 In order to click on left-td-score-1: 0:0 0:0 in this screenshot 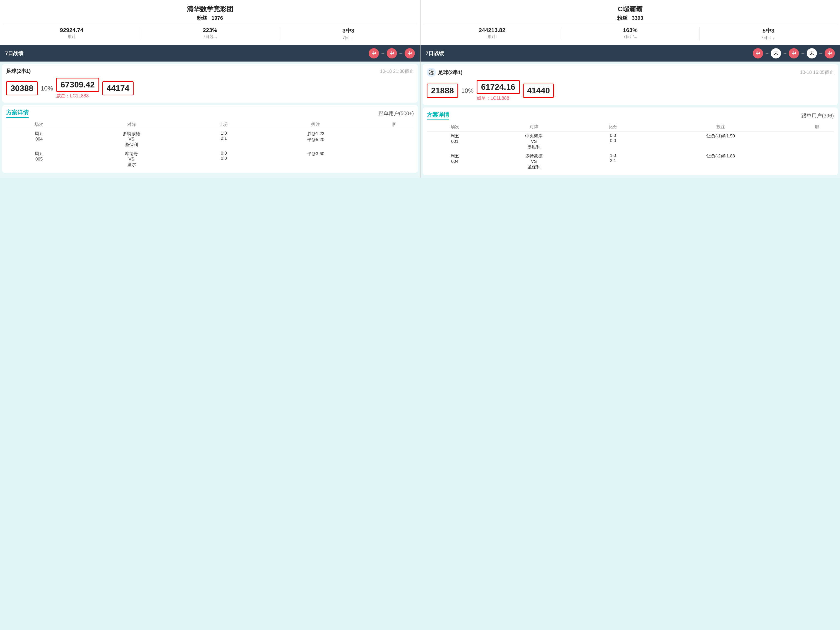, I will do `click(224, 159)`.